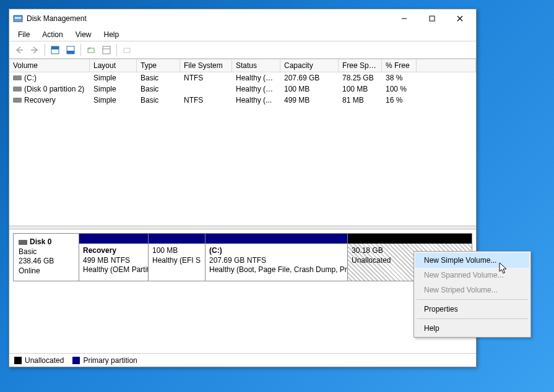  What do you see at coordinates (55, 50) in the screenshot?
I see `tb-view-top` at bounding box center [55, 50].